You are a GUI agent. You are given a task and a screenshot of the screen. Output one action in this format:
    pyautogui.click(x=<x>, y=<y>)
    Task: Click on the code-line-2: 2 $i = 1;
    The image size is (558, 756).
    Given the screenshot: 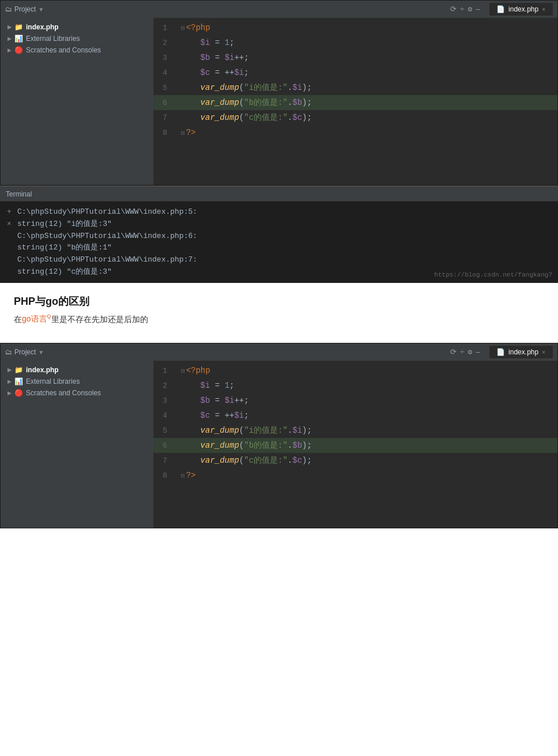 What is the action you would take?
    pyautogui.click(x=355, y=43)
    